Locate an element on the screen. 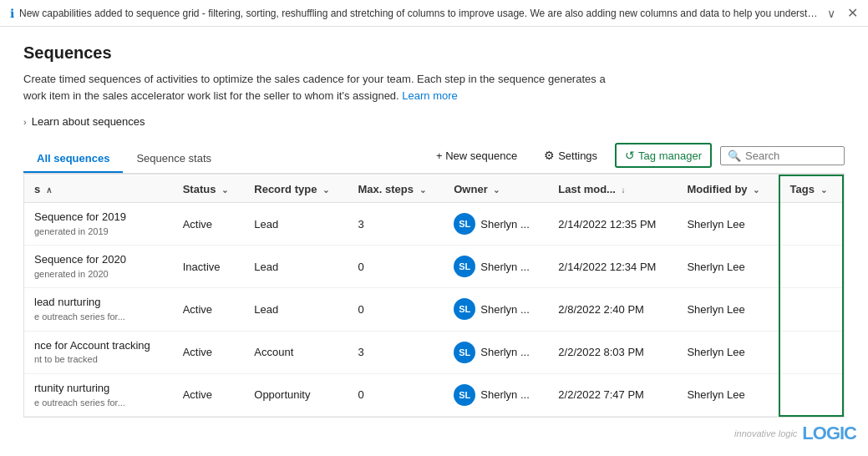 This screenshot has width=868, height=456. col-header-max-steps: Max. steps ⌄ is located at coordinates (396, 189).